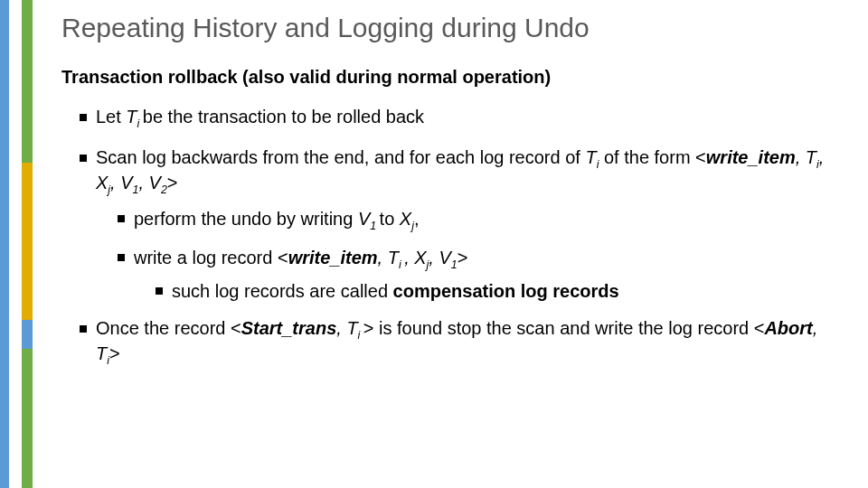  I want to click on bullet-3: Once the record <Start_trans, Ti > is fo…, so click(463, 343).